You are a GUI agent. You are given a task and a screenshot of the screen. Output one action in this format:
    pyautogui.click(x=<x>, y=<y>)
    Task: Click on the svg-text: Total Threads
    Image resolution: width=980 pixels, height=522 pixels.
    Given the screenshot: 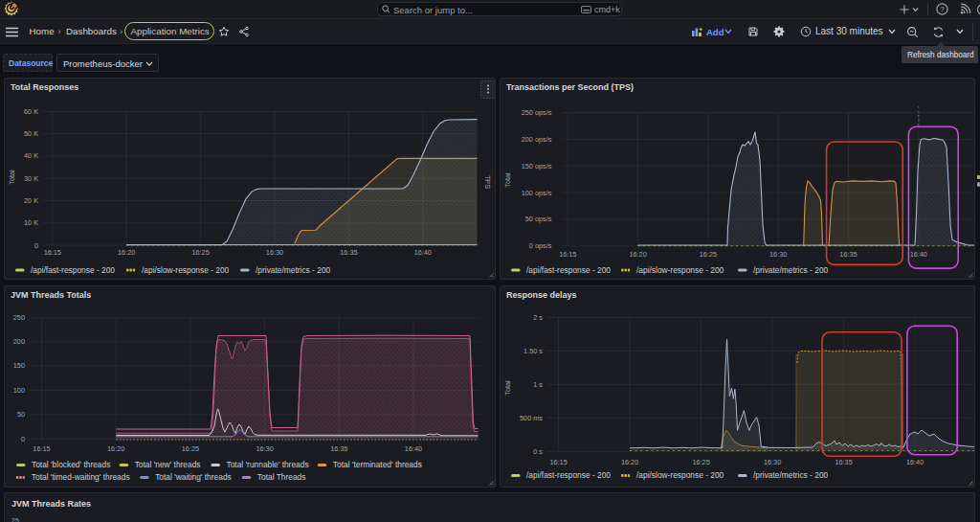 What is the action you would take?
    pyautogui.click(x=281, y=477)
    